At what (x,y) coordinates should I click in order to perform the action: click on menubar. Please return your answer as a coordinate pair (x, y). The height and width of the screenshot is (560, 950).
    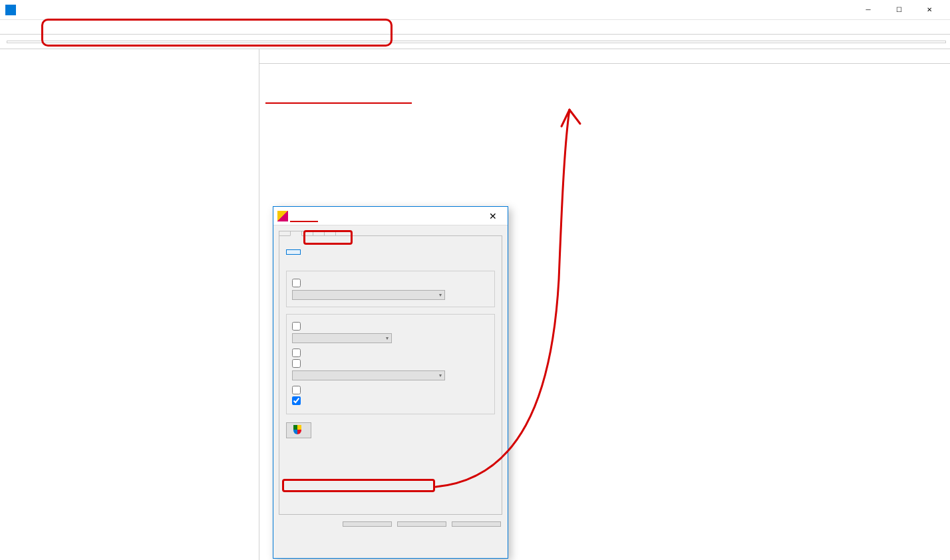
    Looking at the image, I should click on (475, 27).